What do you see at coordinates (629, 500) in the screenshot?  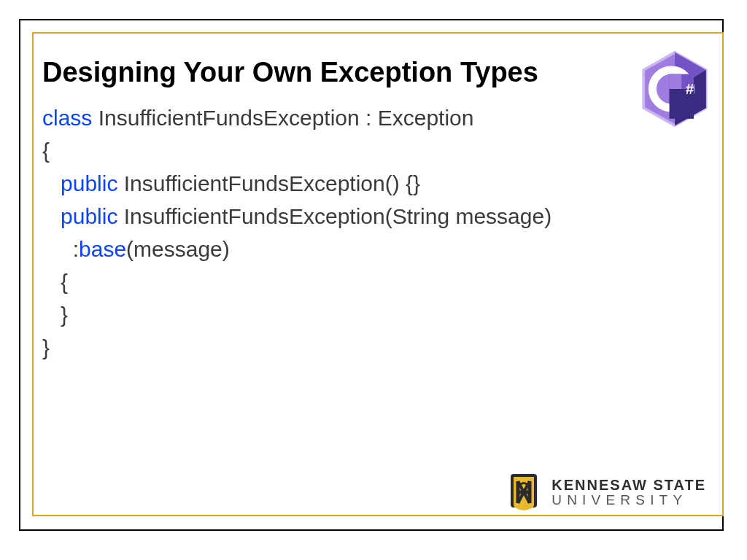 I see `ksu-line2: UNIVERSITY` at bounding box center [629, 500].